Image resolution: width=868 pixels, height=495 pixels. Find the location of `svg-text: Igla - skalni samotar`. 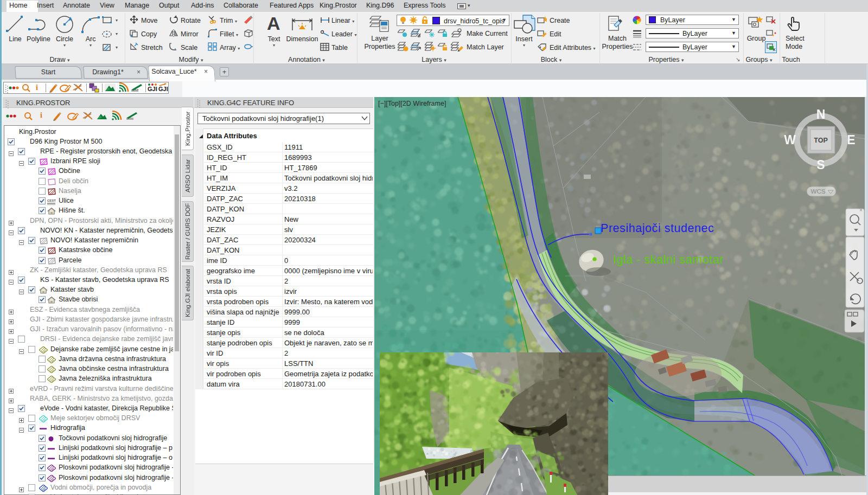

svg-text: Igla - skalni samotar is located at coordinates (668, 260).